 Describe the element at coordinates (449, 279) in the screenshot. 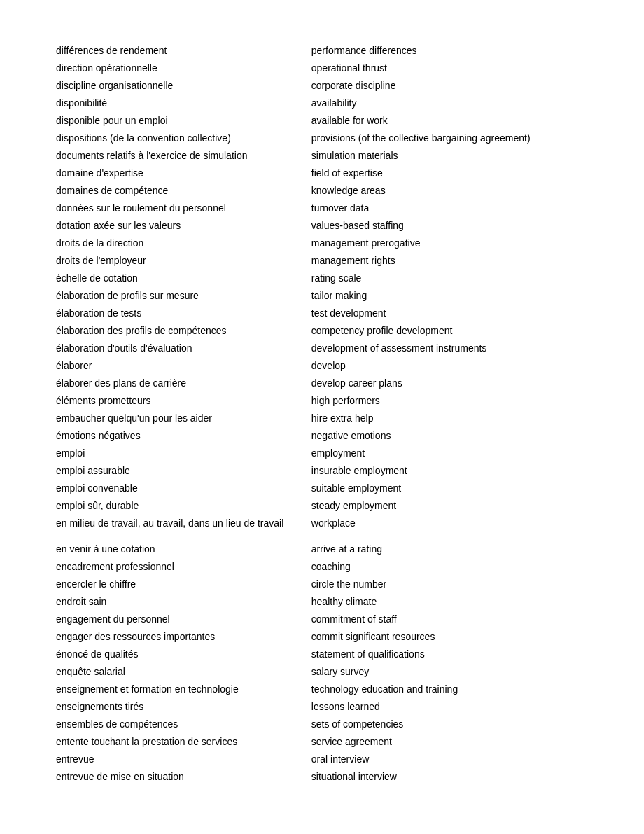

I see `english-term: rating scale` at that location.